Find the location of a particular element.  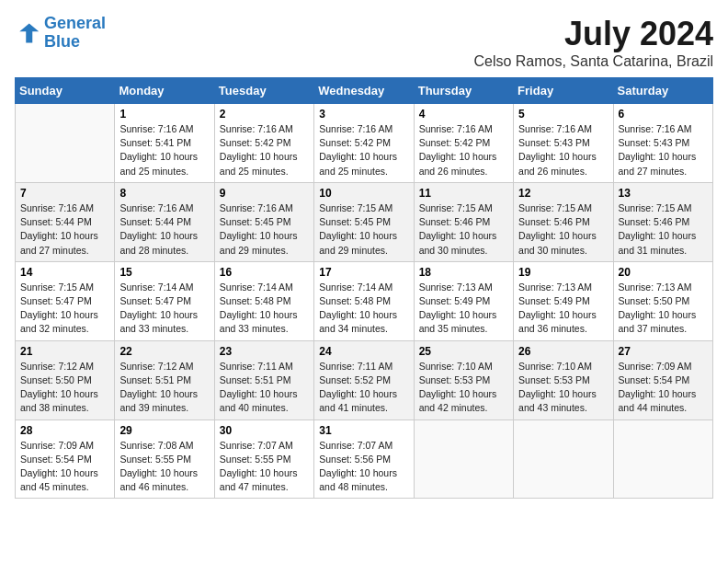

day-info: Sunrise: 7:16 AM Sunset: 5:44 PM Dayligh… is located at coordinates (64, 230).